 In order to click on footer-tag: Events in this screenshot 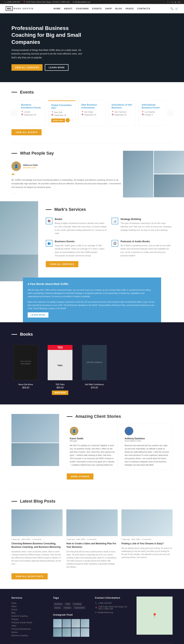, I will do `click(58, 608)`.